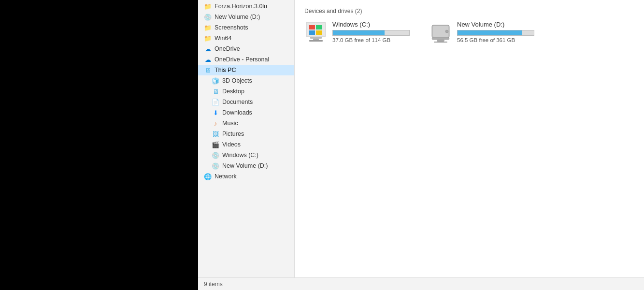 Image resolution: width=644 pixels, height=290 pixels. I want to click on drive-d-free-text: 56.5 GB free of 361 GB, so click(496, 40).